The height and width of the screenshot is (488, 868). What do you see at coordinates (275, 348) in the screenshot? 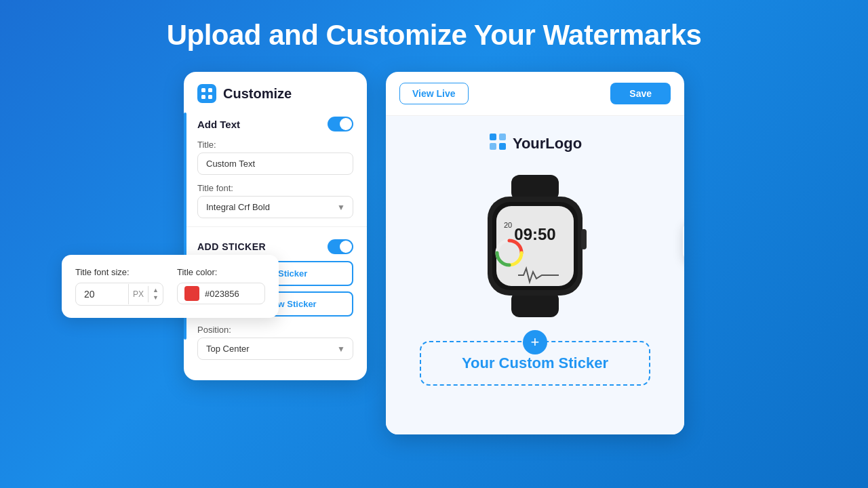
I see `position-select: Top Center` at bounding box center [275, 348].